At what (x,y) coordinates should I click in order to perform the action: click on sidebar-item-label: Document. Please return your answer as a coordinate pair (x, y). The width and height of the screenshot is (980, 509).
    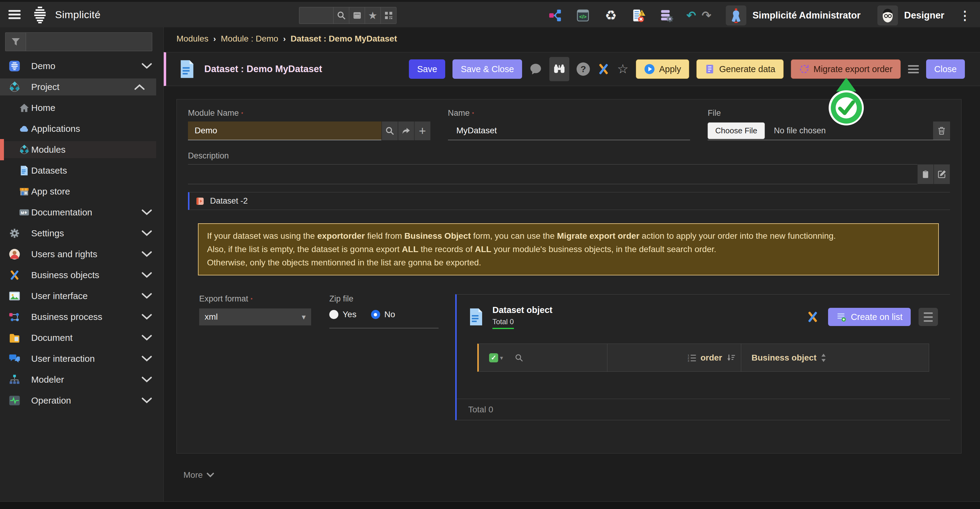
    Looking at the image, I should click on (52, 338).